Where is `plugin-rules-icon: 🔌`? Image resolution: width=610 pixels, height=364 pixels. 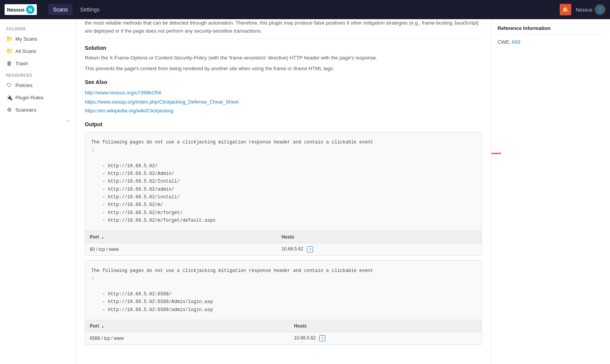 plugin-rules-icon: 🔌 is located at coordinates (9, 97).